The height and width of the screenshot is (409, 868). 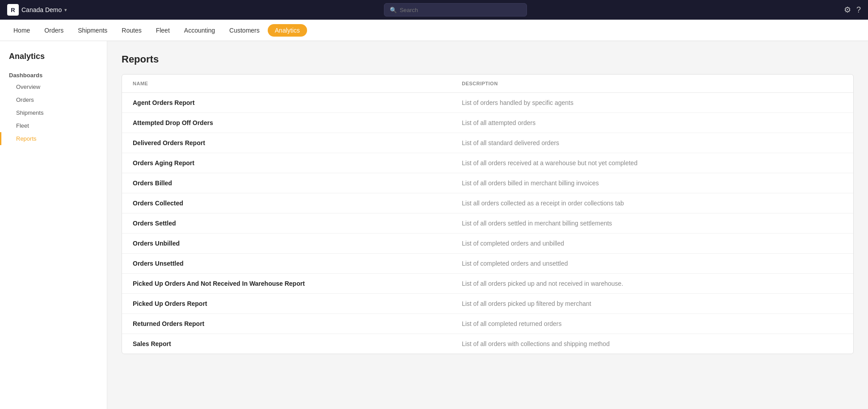 What do you see at coordinates (287, 263) in the screenshot?
I see `report-name-cell: Orders Unsettled` at bounding box center [287, 263].